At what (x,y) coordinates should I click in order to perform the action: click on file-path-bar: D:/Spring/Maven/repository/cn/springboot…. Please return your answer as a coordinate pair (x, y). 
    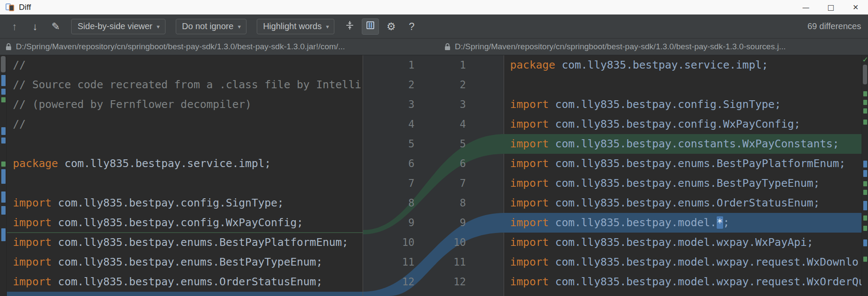
    Looking at the image, I should click on (434, 47).